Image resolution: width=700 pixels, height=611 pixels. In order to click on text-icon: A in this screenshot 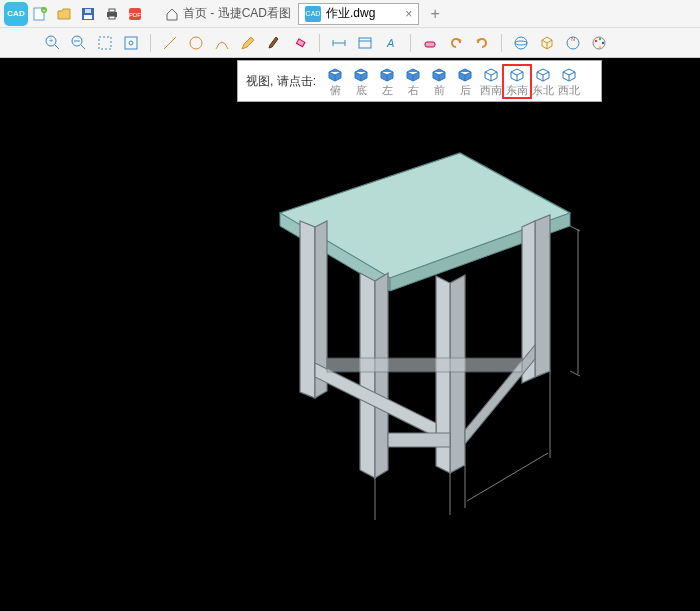, I will do `click(391, 43)`.